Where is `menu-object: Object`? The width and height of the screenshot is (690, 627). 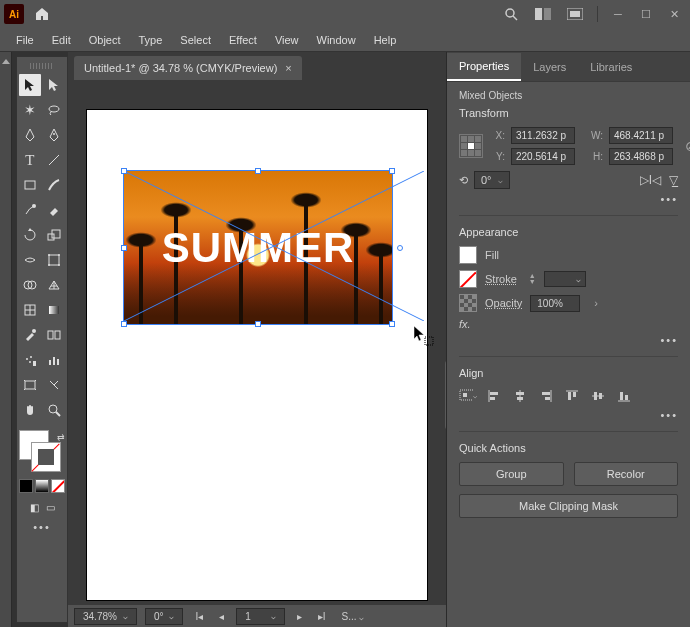 menu-object: Object is located at coordinates (105, 40).